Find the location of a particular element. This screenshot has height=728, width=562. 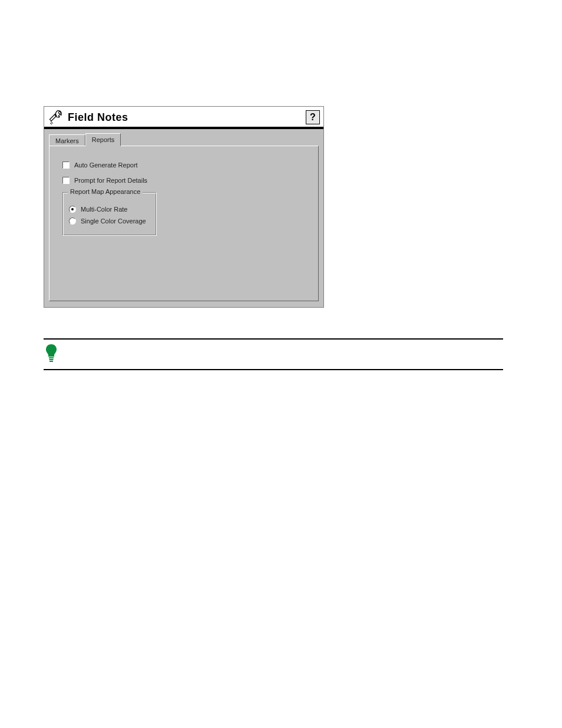

single-color-coverage-radio is located at coordinates (72, 221).